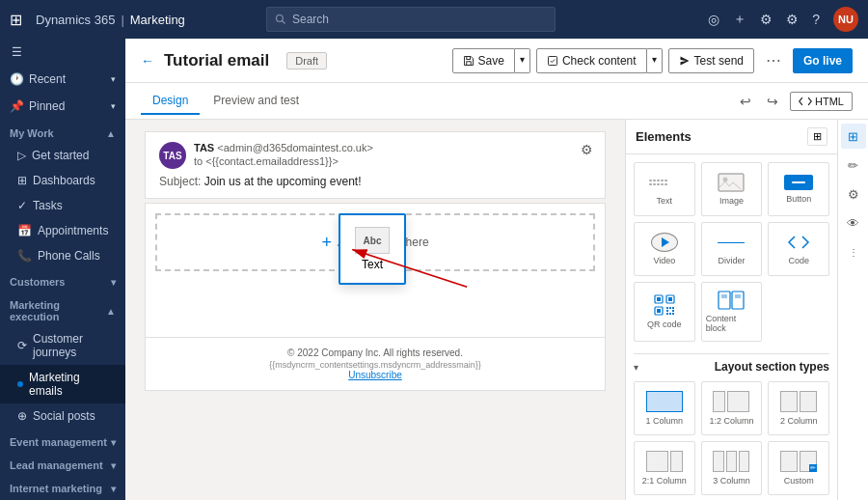 This screenshot has height=500, width=868. What do you see at coordinates (799, 249) in the screenshot?
I see `element-tile-code: Code` at bounding box center [799, 249].